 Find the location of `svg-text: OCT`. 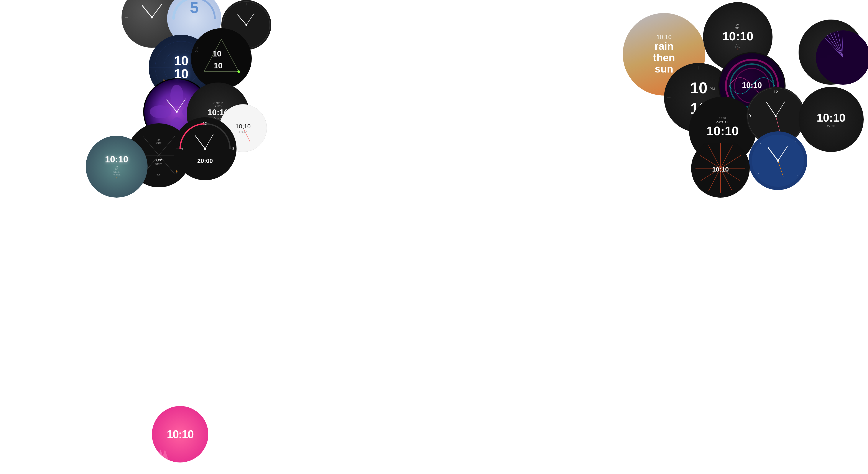

svg-text: OCT is located at coordinates (159, 143).